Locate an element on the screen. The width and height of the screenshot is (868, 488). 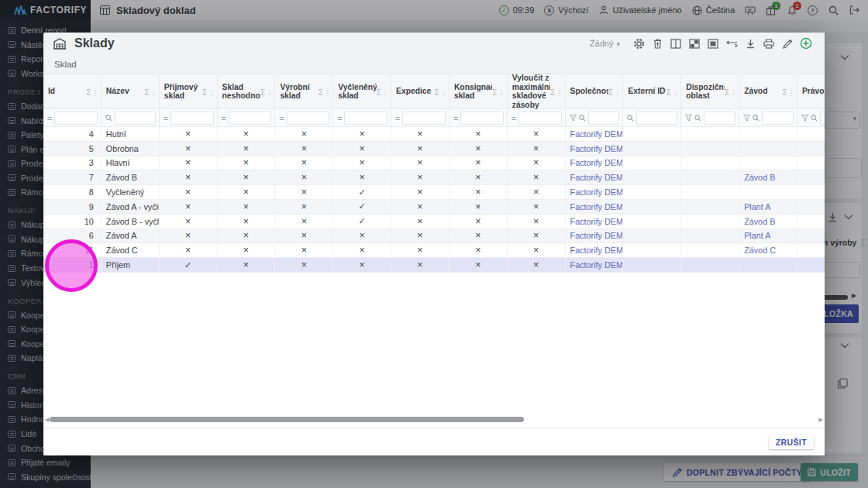
delete-icon is located at coordinates (657, 43).